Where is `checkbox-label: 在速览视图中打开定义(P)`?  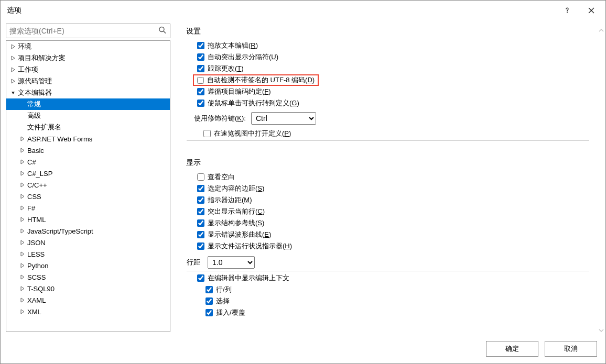
checkbox-label: 在速览视图中打开定义(P) is located at coordinates (253, 134).